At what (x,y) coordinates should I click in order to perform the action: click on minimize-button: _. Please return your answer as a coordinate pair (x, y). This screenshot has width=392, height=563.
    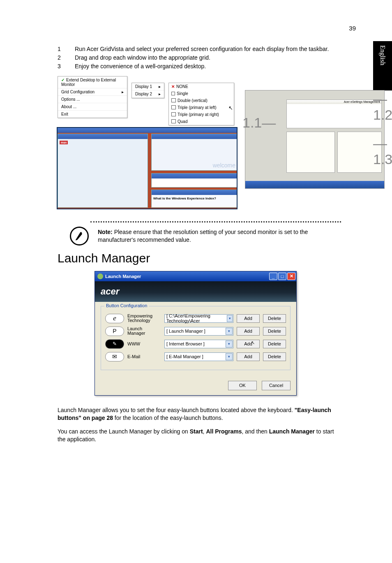
    Looking at the image, I should click on (273, 276).